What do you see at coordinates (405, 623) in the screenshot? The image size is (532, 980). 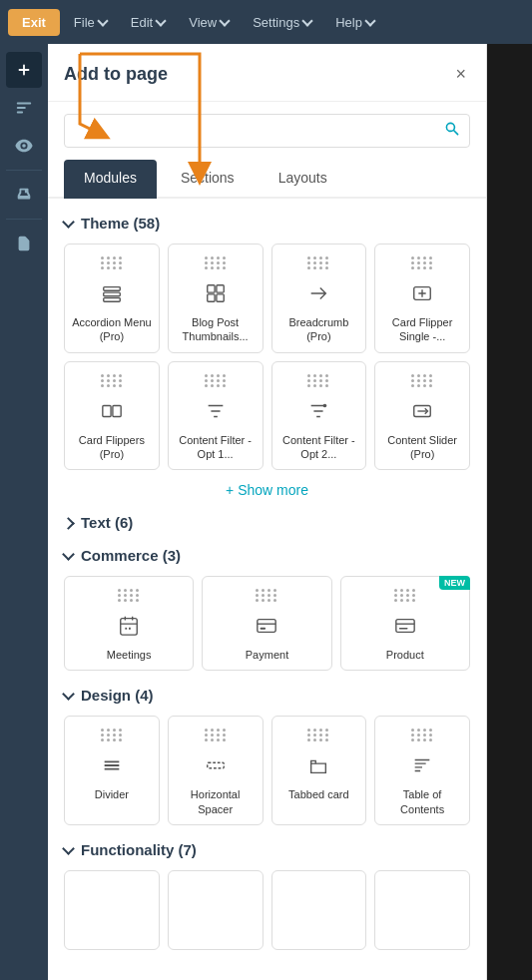 I see `module-product: NEW Produc` at bounding box center [405, 623].